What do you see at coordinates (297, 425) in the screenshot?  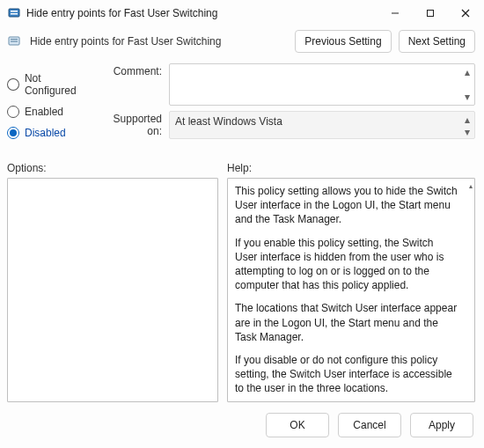 I see `ok-button: OK` at bounding box center [297, 425].